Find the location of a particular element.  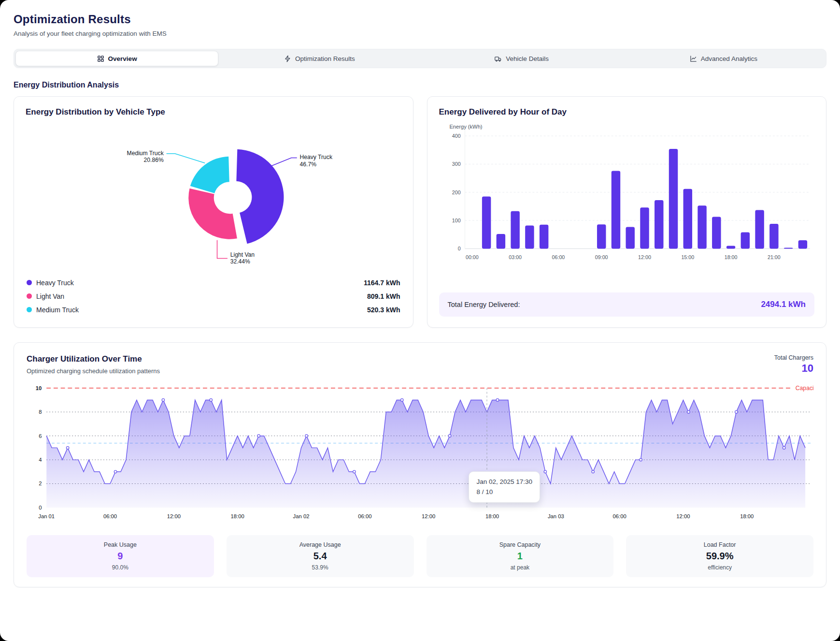

tab-advanced-analytics-label: Advanced Analytics is located at coordinates (729, 59).